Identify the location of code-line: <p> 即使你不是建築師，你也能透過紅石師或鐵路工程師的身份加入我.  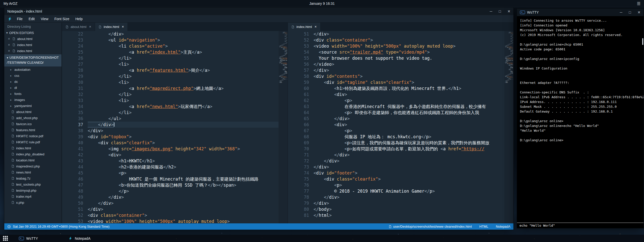
(409, 113).